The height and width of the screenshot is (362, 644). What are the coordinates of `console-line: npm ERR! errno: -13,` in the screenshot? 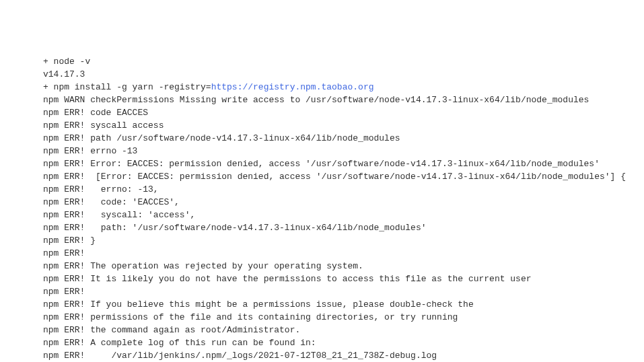 It's located at (343, 190).